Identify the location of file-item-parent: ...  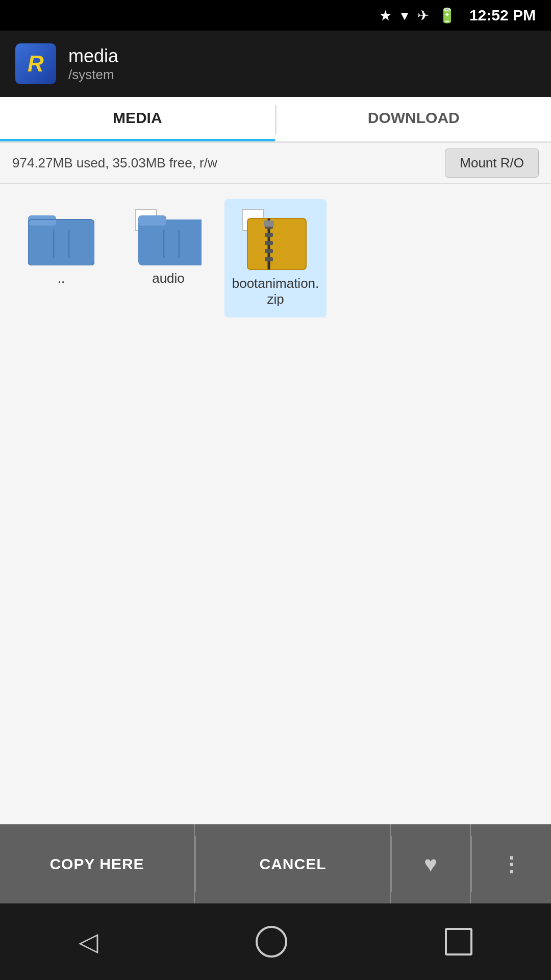
(61, 258).